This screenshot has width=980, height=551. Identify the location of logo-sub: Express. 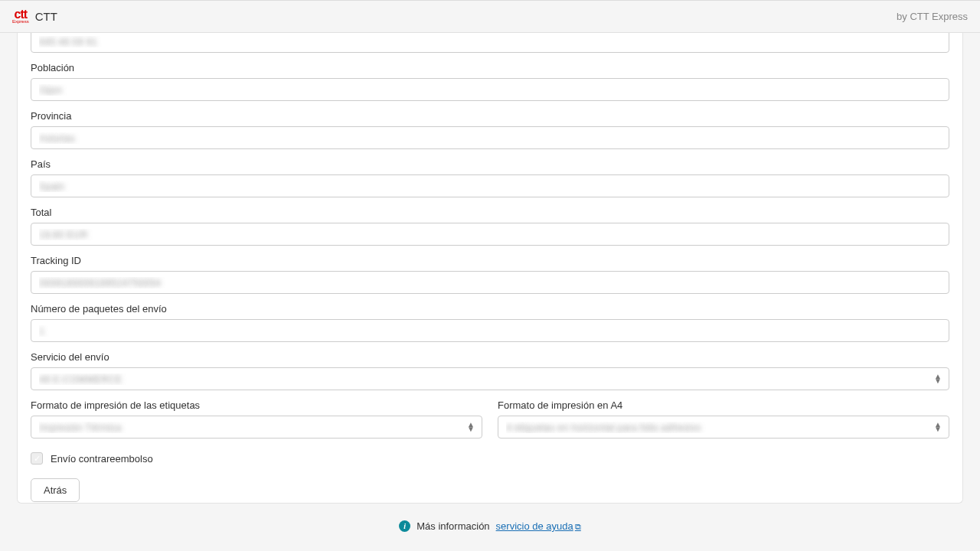
(21, 21).